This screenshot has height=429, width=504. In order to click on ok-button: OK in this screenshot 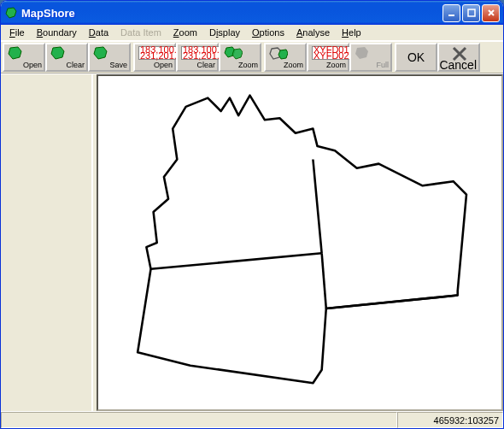, I will do `click(416, 57)`.